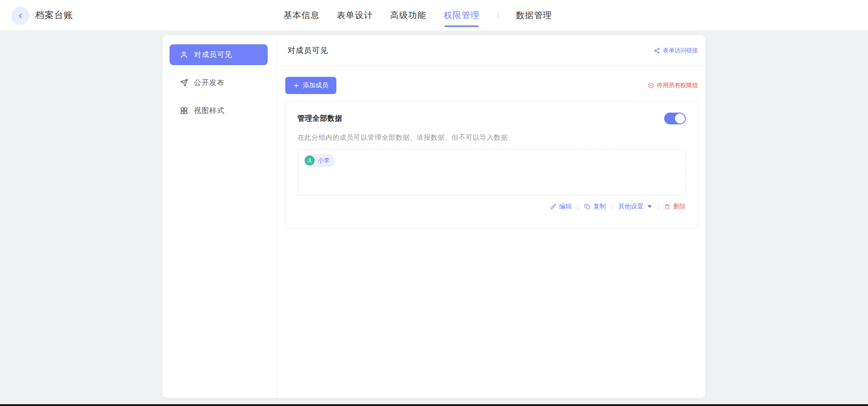 The height and width of the screenshot is (406, 868). Describe the element at coordinates (184, 111) in the screenshot. I see `grid-icon` at that location.